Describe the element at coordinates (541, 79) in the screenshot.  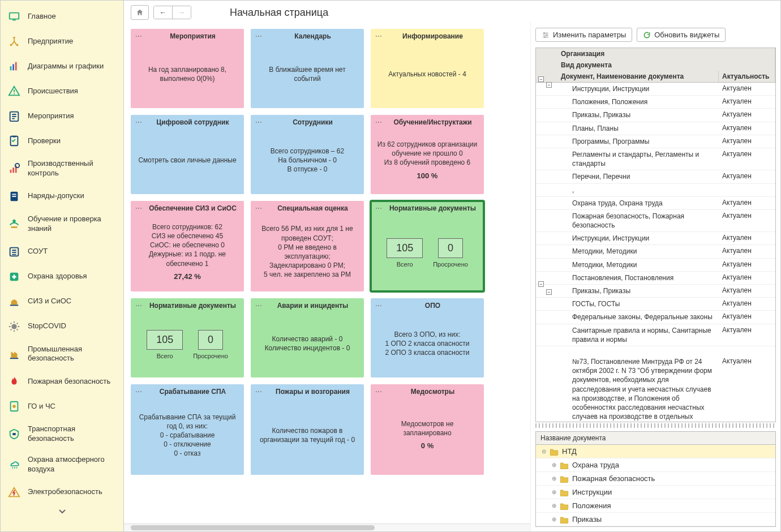
I see `tree-collapse-1: −` at that location.